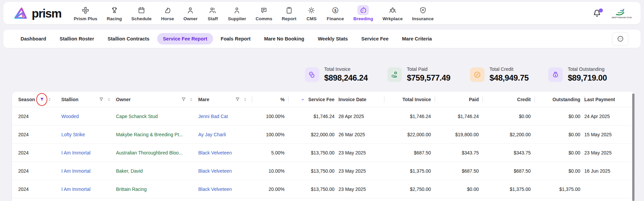  I want to click on tab-weekly-stats: Weekly Stats, so click(332, 39).